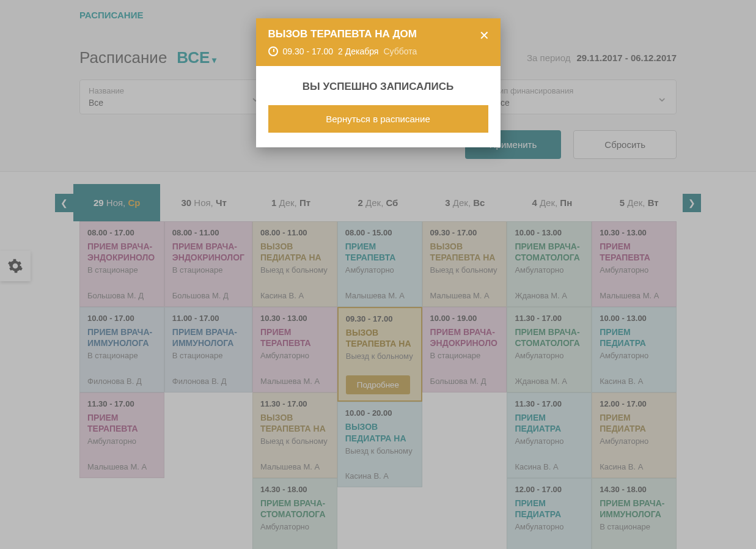 This screenshot has width=756, height=549. Describe the element at coordinates (378, 87) in the screenshot. I see `modal-message: ВЫ УСПЕШНО ЗАПИСАЛИСЬ` at that location.